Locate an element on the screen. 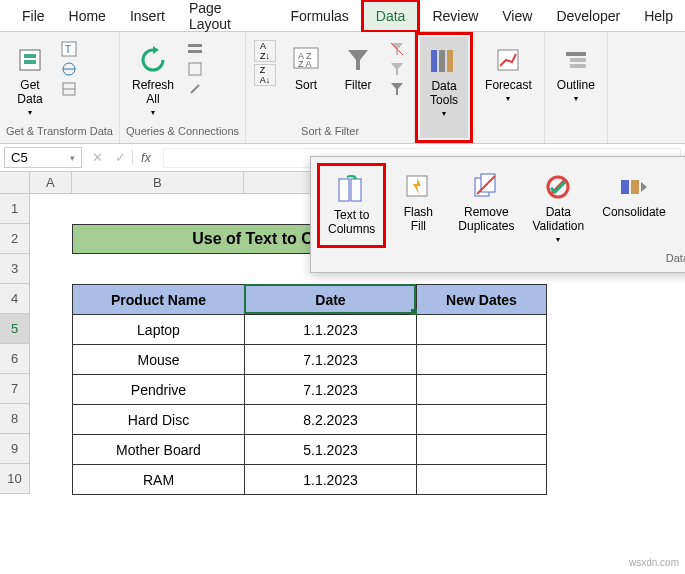  text-to-columns-label: Text to Columns is located at coordinates (352, 222).